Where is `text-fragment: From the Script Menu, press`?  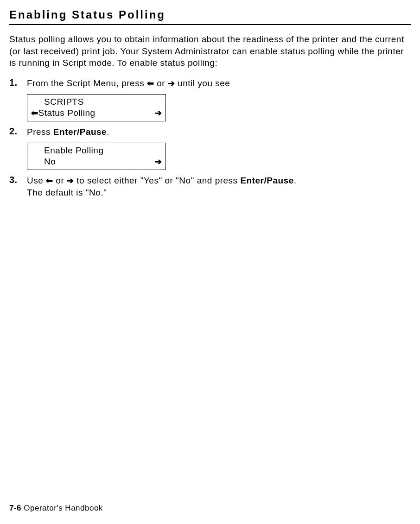
text-fragment: From the Script Menu, press is located at coordinates (87, 83).